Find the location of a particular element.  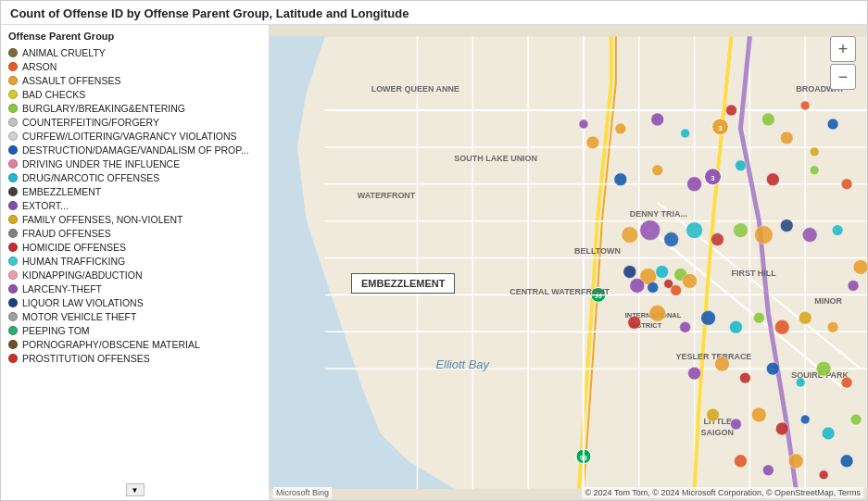

legend-item: ASSAULT OFFENSES is located at coordinates (135, 80).